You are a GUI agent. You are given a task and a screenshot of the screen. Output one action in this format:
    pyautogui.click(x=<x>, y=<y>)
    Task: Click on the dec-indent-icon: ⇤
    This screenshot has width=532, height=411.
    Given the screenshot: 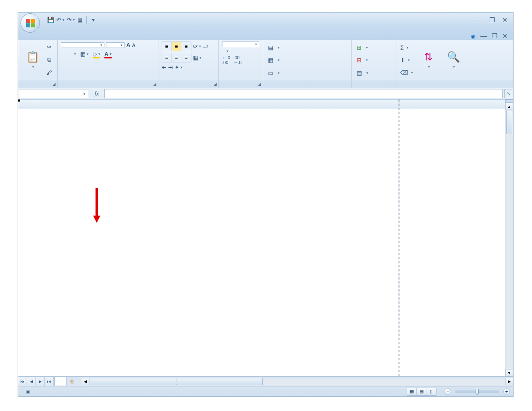 What is the action you would take?
    pyautogui.click(x=164, y=67)
    